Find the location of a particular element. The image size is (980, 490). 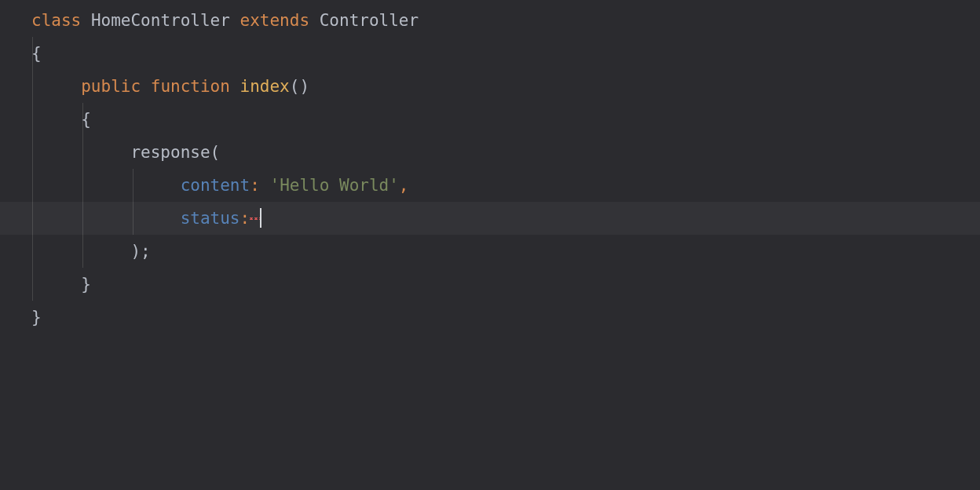

method-parens: () is located at coordinates (300, 86).